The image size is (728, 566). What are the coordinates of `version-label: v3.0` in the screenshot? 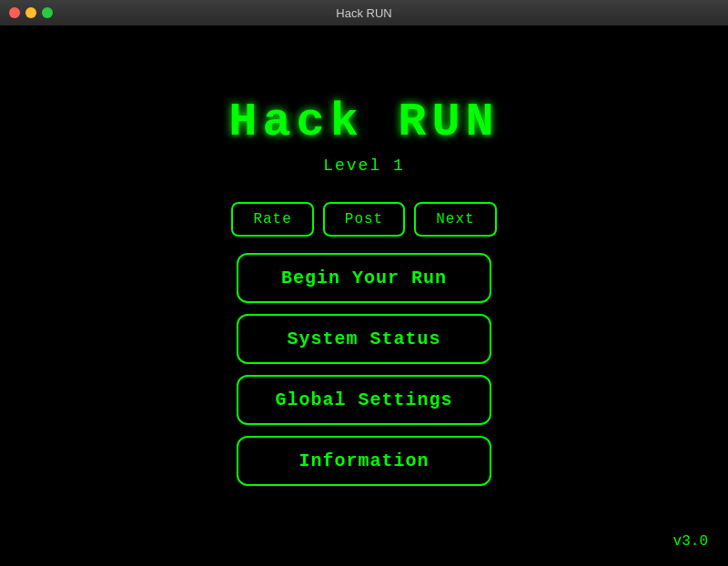 It's located at (691, 541).